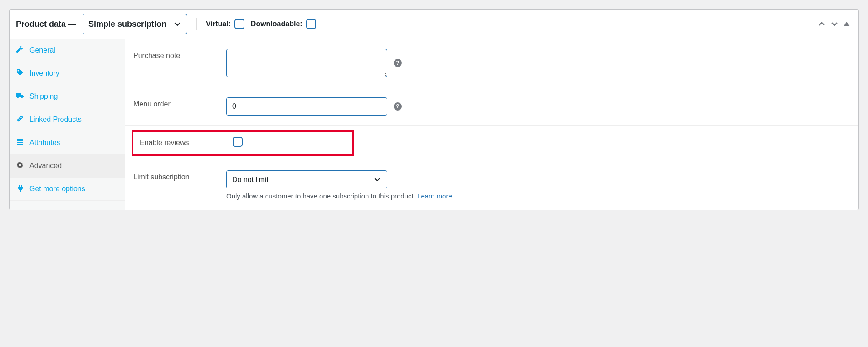  I want to click on enable-reviews-checkbox, so click(238, 142).